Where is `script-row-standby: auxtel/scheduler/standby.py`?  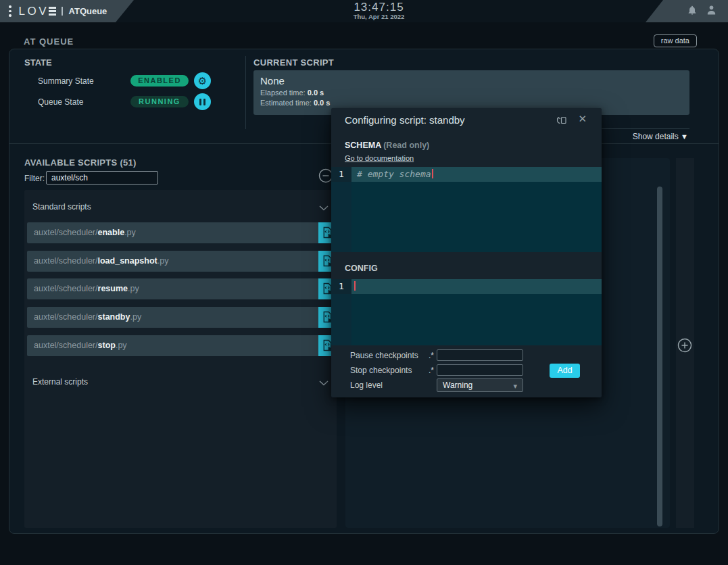 script-row-standby: auxtel/scheduler/standby.py is located at coordinates (181, 318).